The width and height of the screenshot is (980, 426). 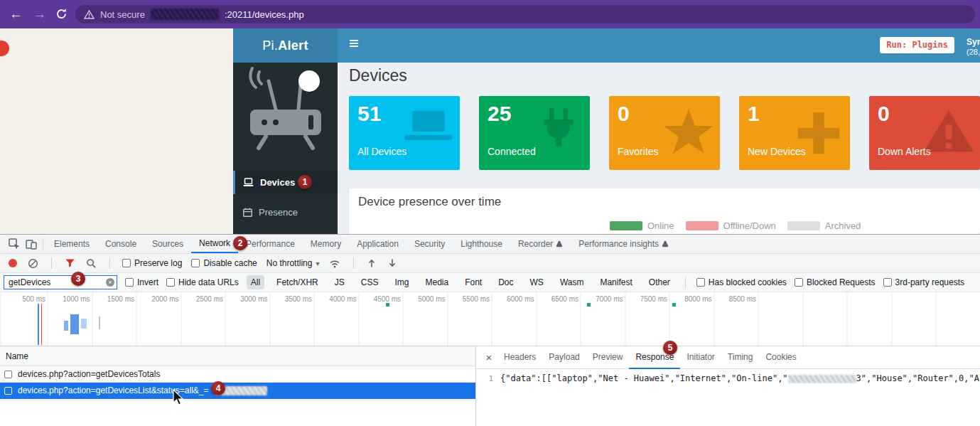 I want to click on forward-icon: →, so click(x=40, y=14).